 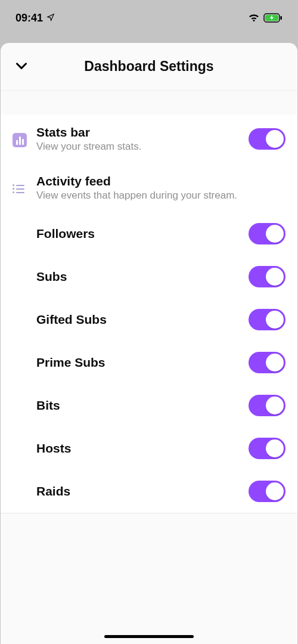 What do you see at coordinates (149, 139) in the screenshot?
I see `setting-stats-bar: Stats bar View your stream stats.` at bounding box center [149, 139].